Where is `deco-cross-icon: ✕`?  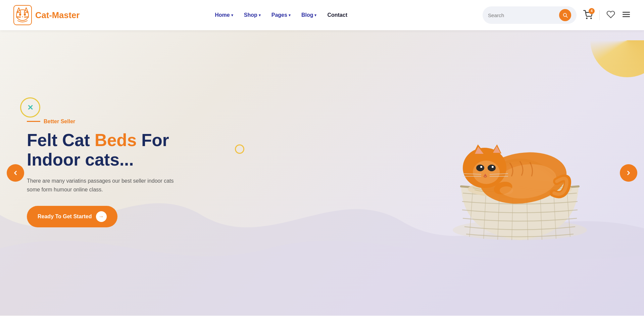
deco-cross-icon: ✕ is located at coordinates (30, 107).